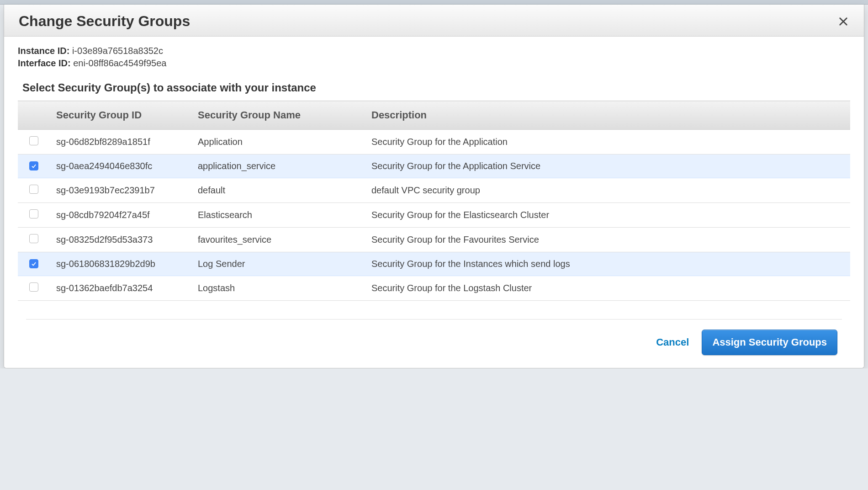  Describe the element at coordinates (608, 288) in the screenshot. I see `security-group-description: Security Group for the Logstash Cluster` at that location.